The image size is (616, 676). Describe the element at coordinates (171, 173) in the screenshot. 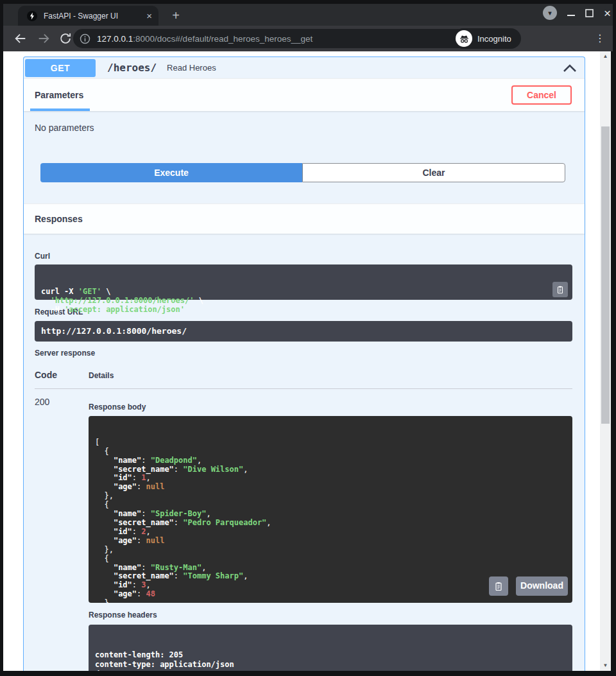

I see `execute-button: Execute` at that location.